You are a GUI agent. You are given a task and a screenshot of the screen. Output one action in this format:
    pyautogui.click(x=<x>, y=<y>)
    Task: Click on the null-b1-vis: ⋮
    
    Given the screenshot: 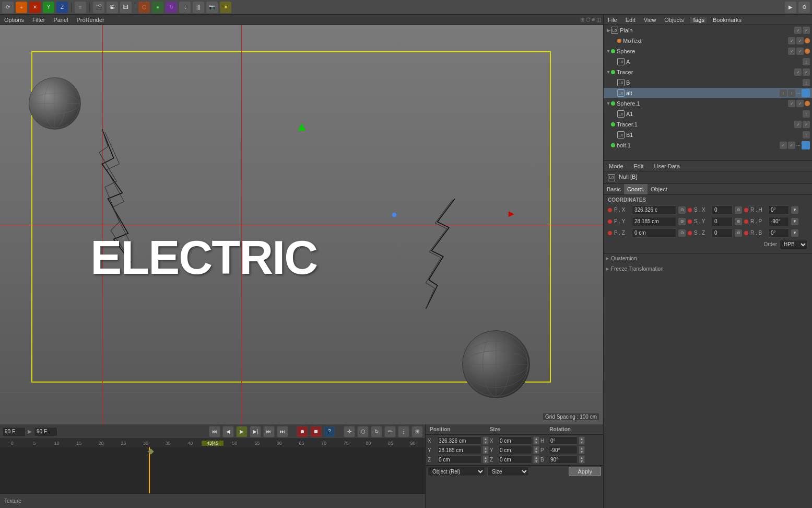 What is the action you would take?
    pyautogui.click(x=806, y=135)
    